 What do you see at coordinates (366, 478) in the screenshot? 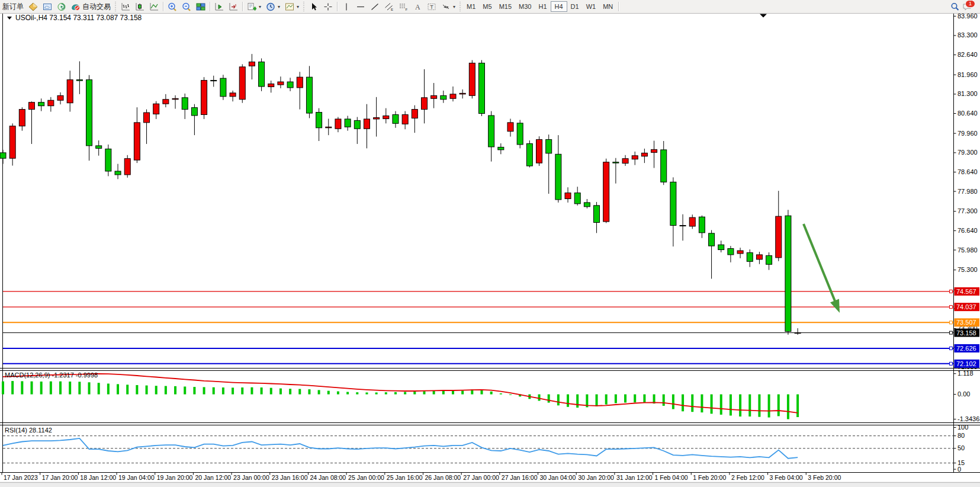
I see `svg-text: 25 Jan 00:00` at bounding box center [366, 478].